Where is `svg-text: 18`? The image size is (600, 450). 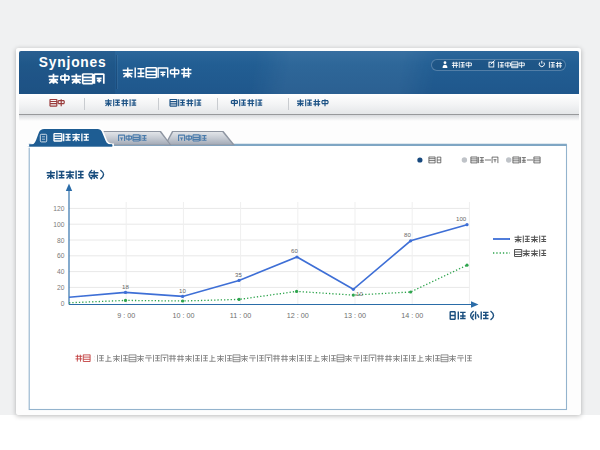 svg-text: 18 is located at coordinates (126, 286).